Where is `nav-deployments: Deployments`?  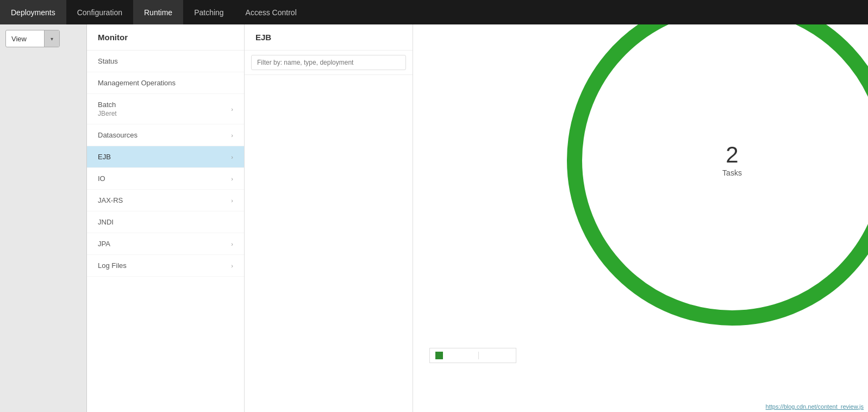 nav-deployments: Deployments is located at coordinates (33, 12).